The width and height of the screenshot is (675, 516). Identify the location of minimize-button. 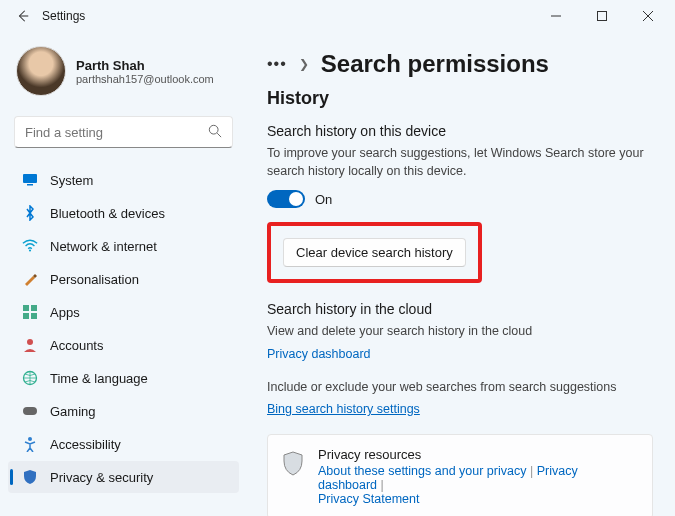
(556, 16).